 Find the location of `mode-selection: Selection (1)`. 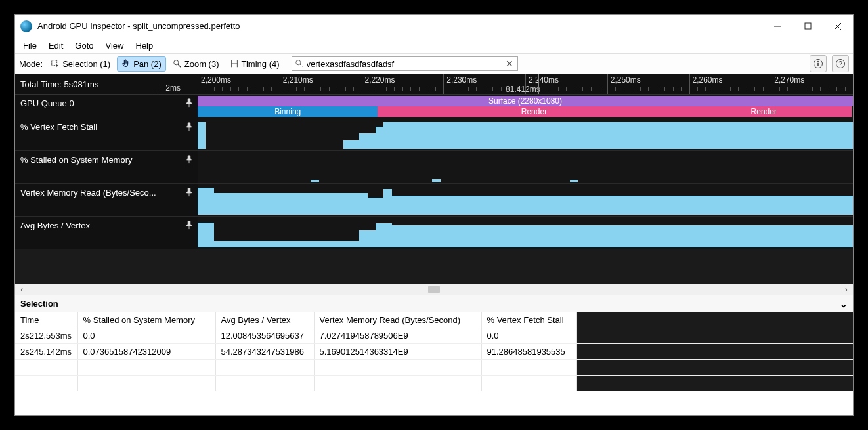

mode-selection: Selection (1) is located at coordinates (80, 64).